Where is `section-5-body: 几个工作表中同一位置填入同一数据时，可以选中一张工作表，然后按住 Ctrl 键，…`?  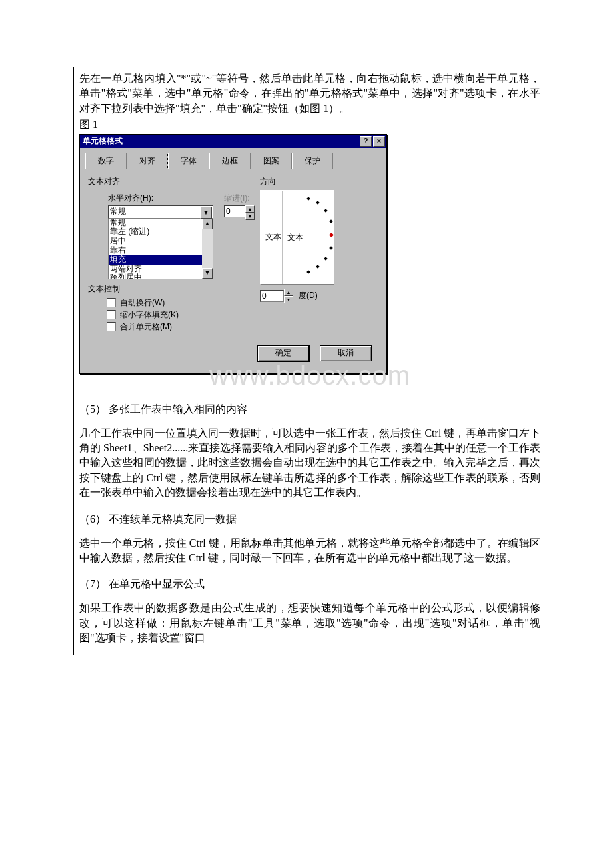
section-5-body: 几个工作表中同一位置填入同一数据时，可以选中一张工作表，然后按住 Ctrl 键，… is located at coordinates (310, 463).